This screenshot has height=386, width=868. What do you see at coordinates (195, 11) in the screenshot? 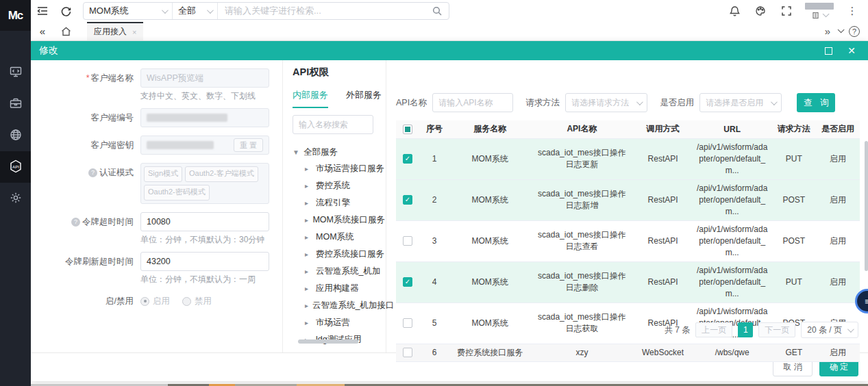
I see `scope-select: 全部` at bounding box center [195, 11].